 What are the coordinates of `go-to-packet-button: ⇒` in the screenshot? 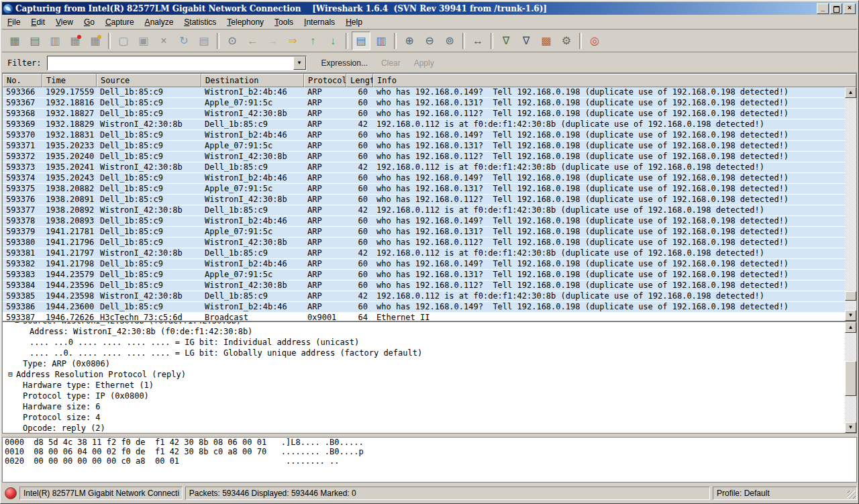 It's located at (293, 41).